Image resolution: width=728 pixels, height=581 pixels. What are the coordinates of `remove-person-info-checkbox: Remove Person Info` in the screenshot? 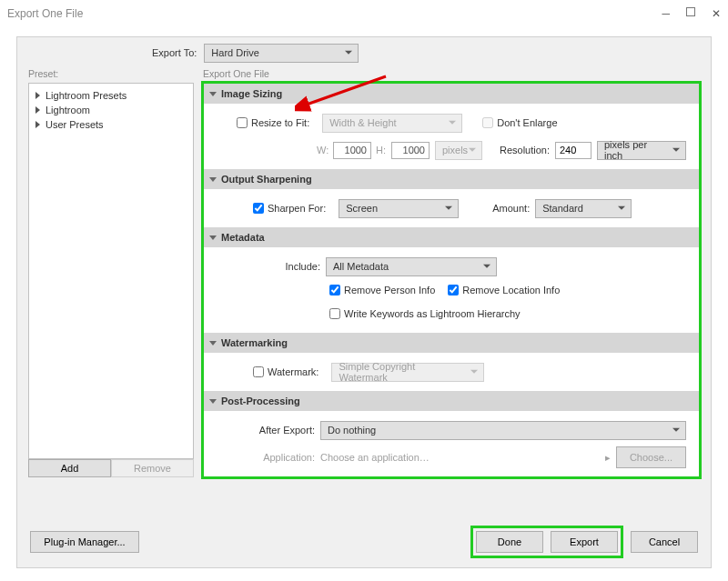 It's located at (382, 290).